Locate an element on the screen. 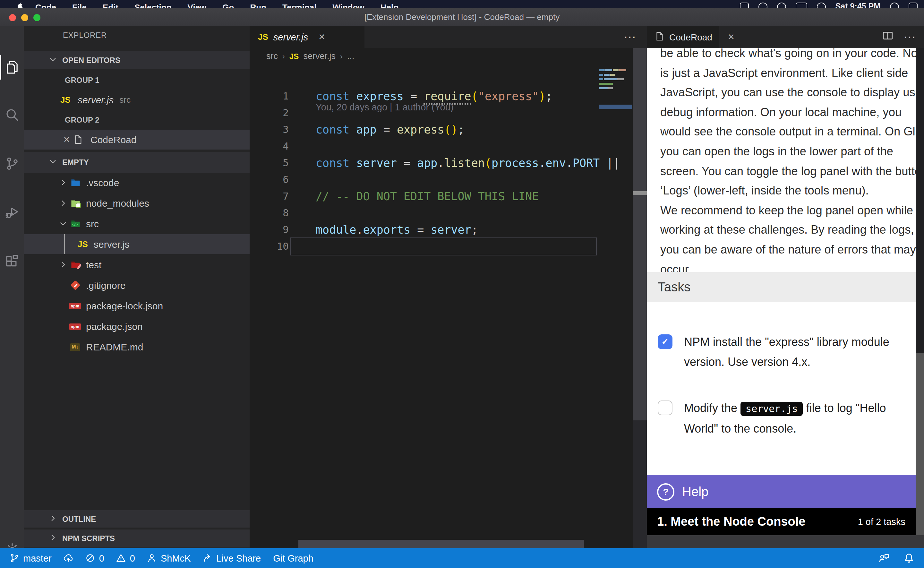  menu-item-code: Code is located at coordinates (46, 5).